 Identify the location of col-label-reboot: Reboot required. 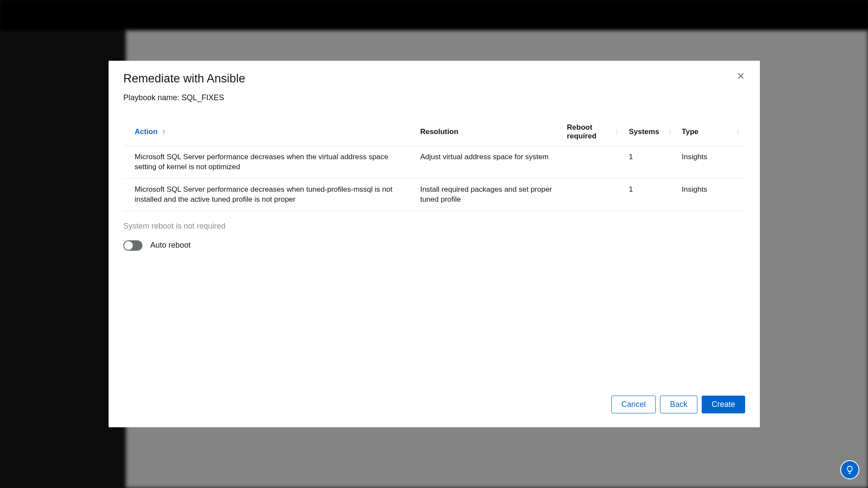
(587, 132).